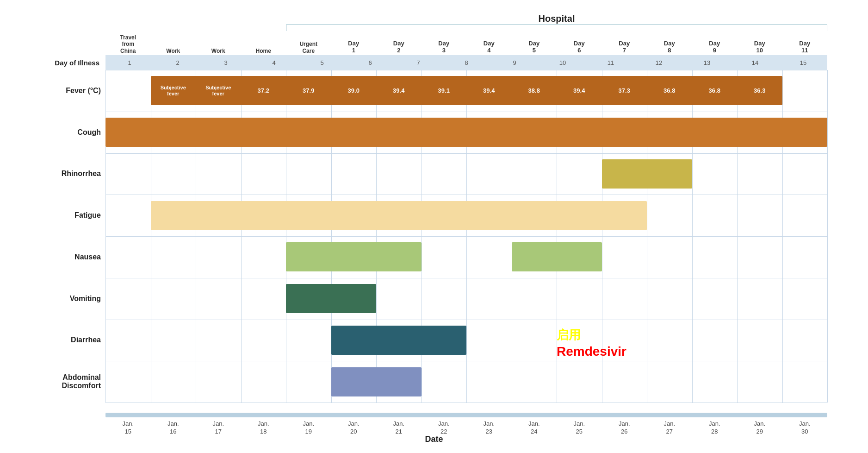 The width and height of the screenshot is (868, 453). I want to click on col-header-urgent: UrgentCare, so click(309, 48).